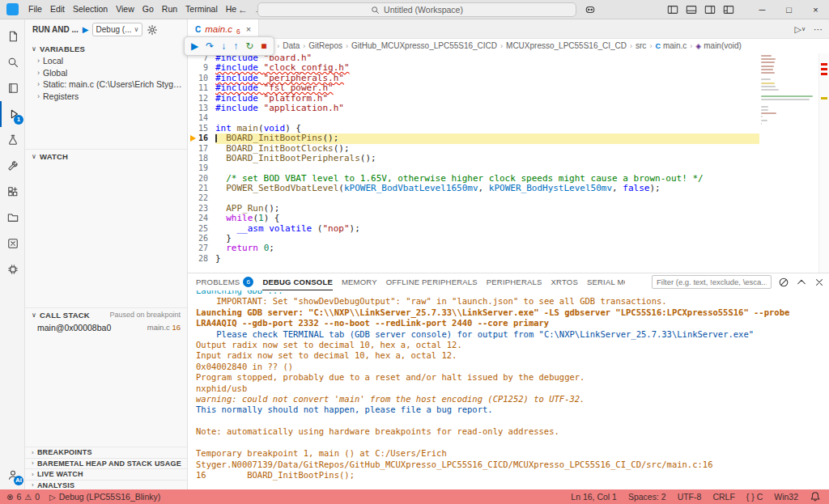 The image size is (829, 504). What do you see at coordinates (784, 282) in the screenshot?
I see `clear-icon` at bounding box center [784, 282].